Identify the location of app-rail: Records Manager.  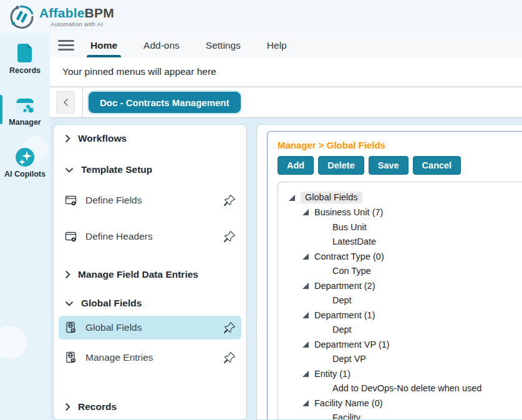
(25, 227).